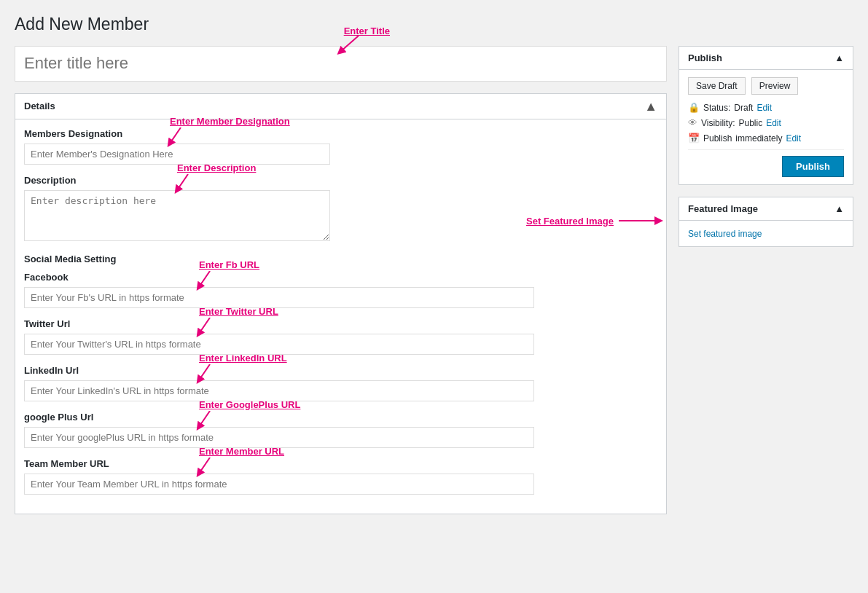  Describe the element at coordinates (651, 106) in the screenshot. I see `details-toggle-button: ▲` at that location.